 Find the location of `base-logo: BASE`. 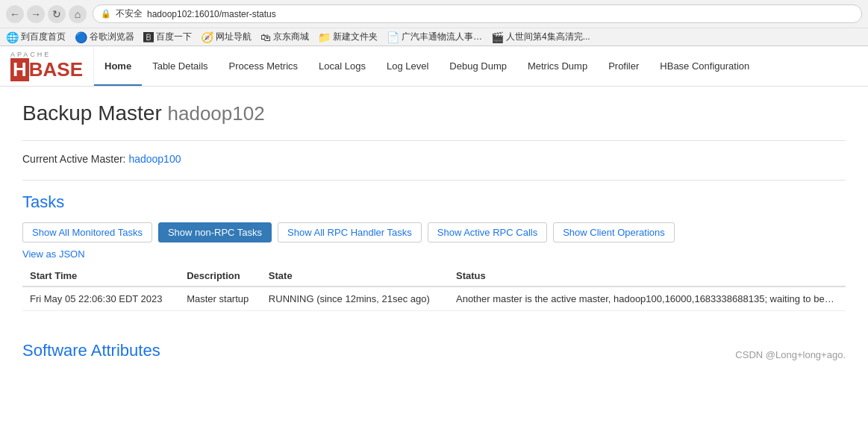

base-logo: BASE is located at coordinates (56, 70).